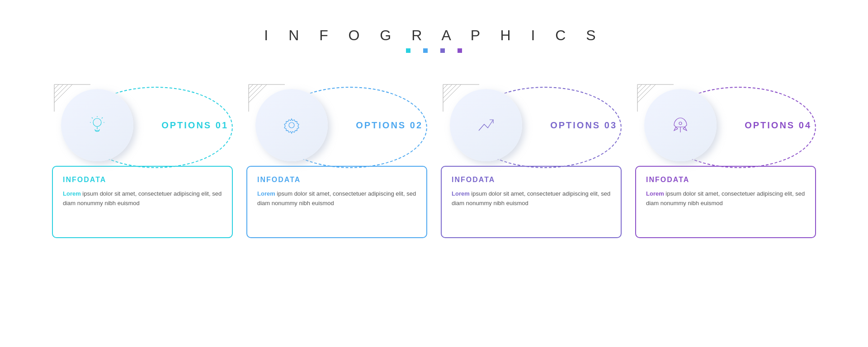 The height and width of the screenshot is (347, 868). Describe the element at coordinates (531, 159) in the screenshot. I see `card-3: OPTIONS 03 INFODATA Lorem ipsum dolor si…` at that location.